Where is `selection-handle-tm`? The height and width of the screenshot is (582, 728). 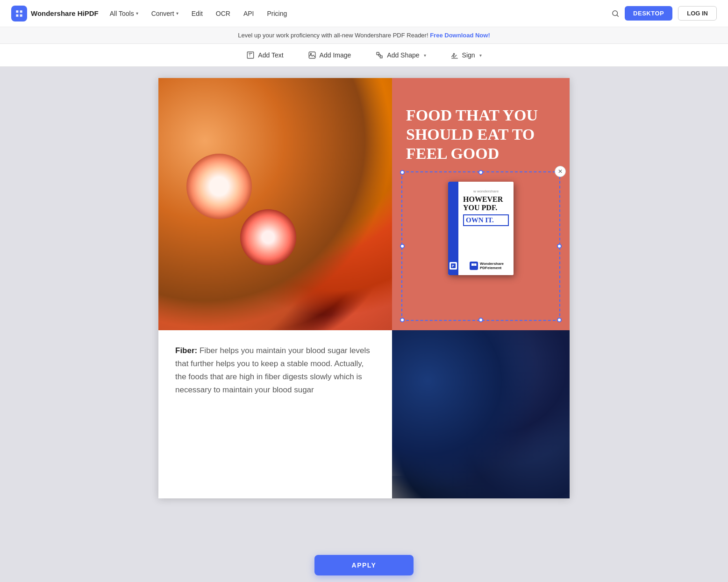 selection-handle-tm is located at coordinates (481, 172).